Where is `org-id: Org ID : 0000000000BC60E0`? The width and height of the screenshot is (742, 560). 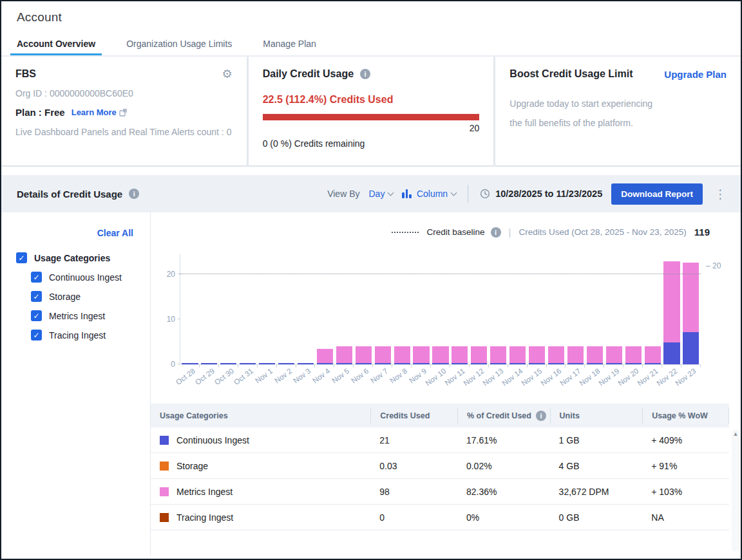 org-id: Org ID : 0000000000BC60E0 is located at coordinates (124, 93).